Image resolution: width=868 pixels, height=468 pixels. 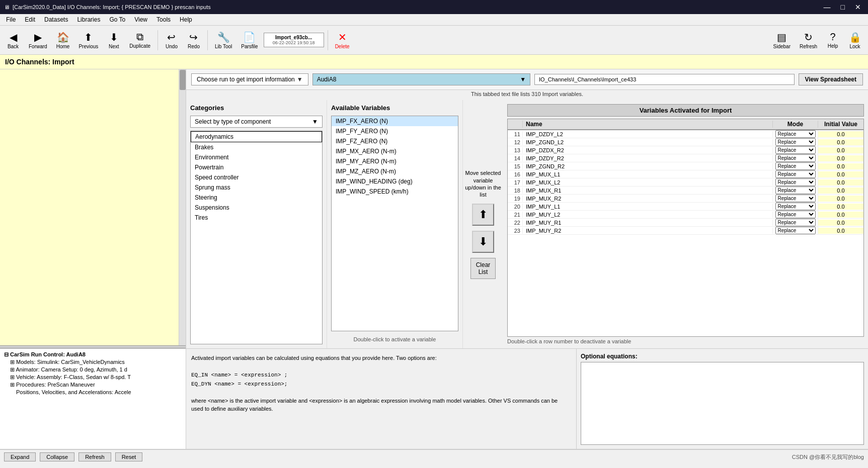 I want to click on row-number: 11, so click(x=515, y=134).